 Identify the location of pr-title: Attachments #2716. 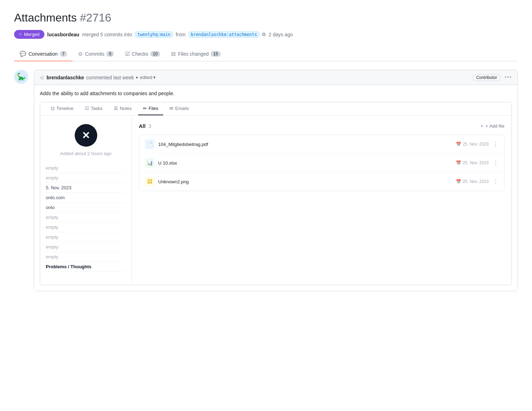
(266, 18).